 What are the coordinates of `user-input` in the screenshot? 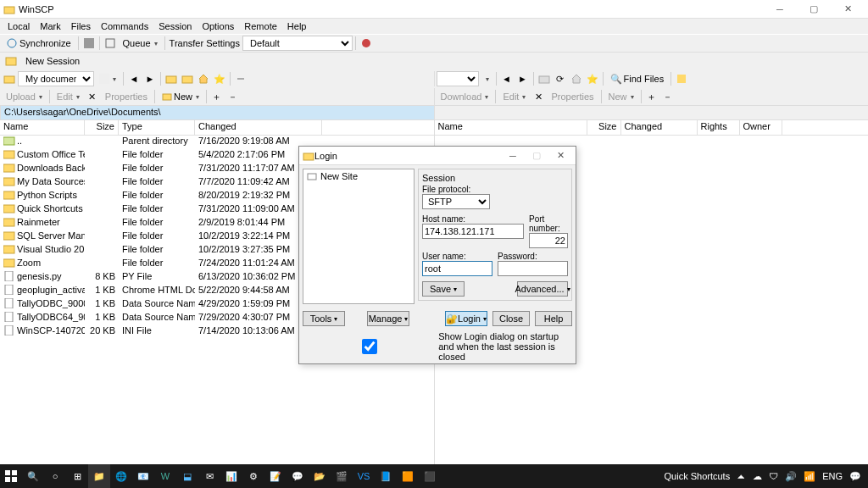 It's located at (458, 269).